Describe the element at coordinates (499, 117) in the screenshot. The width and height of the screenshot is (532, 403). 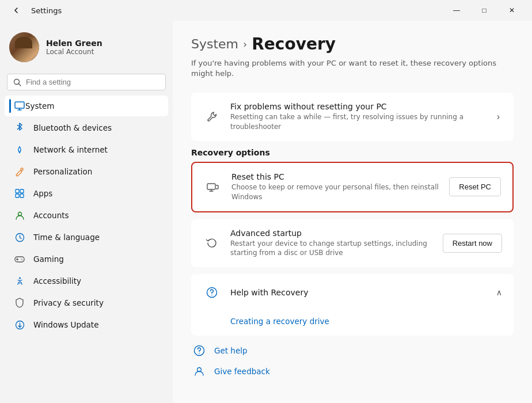
I see `fix-card-chevron: ›` at that location.